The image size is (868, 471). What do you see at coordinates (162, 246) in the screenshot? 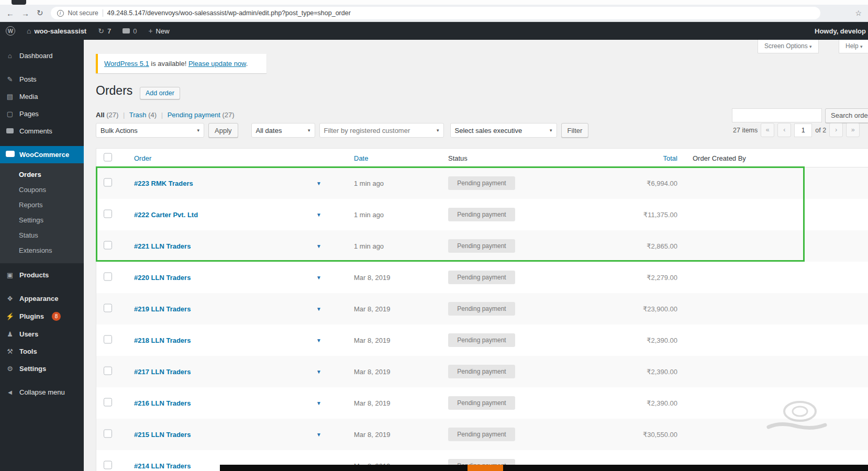
I see `order-link: #221 LLN Traders` at bounding box center [162, 246].